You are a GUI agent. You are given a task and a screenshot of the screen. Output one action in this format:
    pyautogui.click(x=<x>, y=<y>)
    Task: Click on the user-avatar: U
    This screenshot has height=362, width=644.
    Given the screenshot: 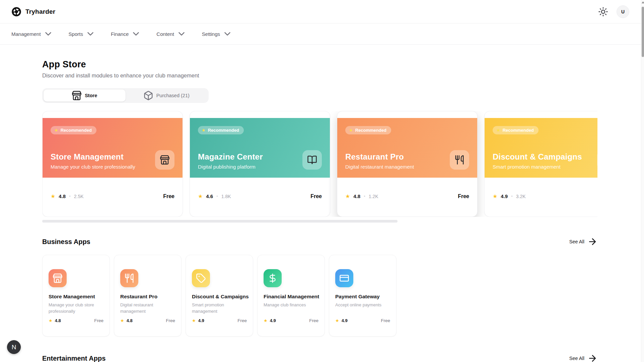 What is the action you would take?
    pyautogui.click(x=623, y=12)
    